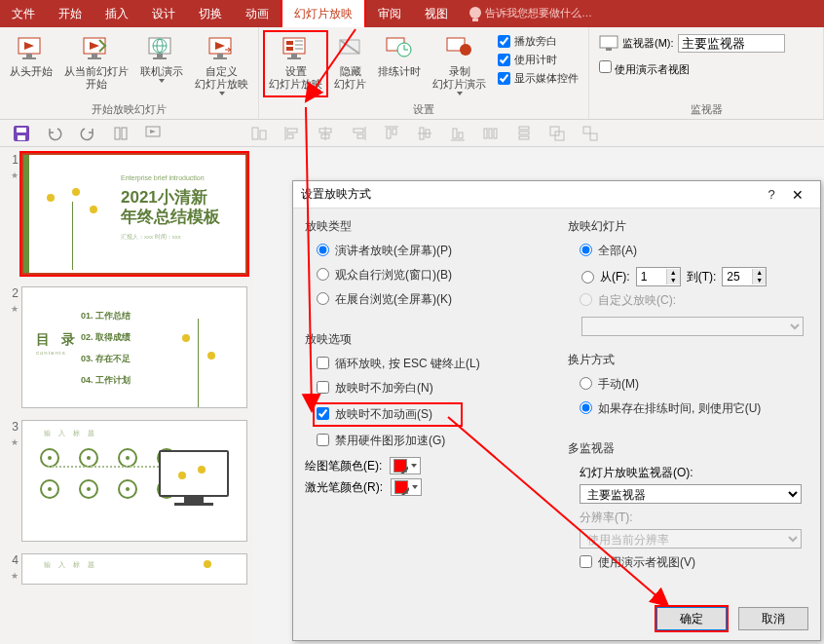  What do you see at coordinates (358, 133) in the screenshot?
I see `align-right-icon` at bounding box center [358, 133].